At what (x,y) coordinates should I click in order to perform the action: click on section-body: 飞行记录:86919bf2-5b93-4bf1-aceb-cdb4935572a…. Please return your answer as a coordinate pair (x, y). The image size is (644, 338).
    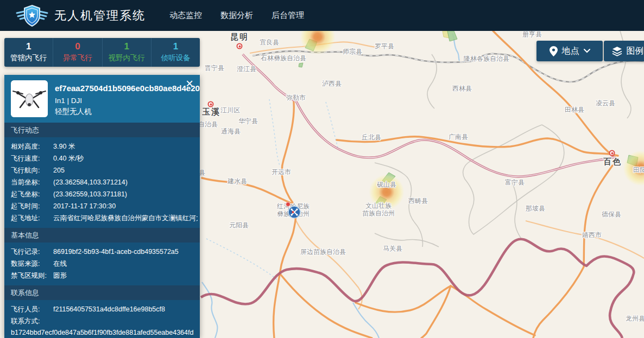
    Looking at the image, I should click on (102, 264).